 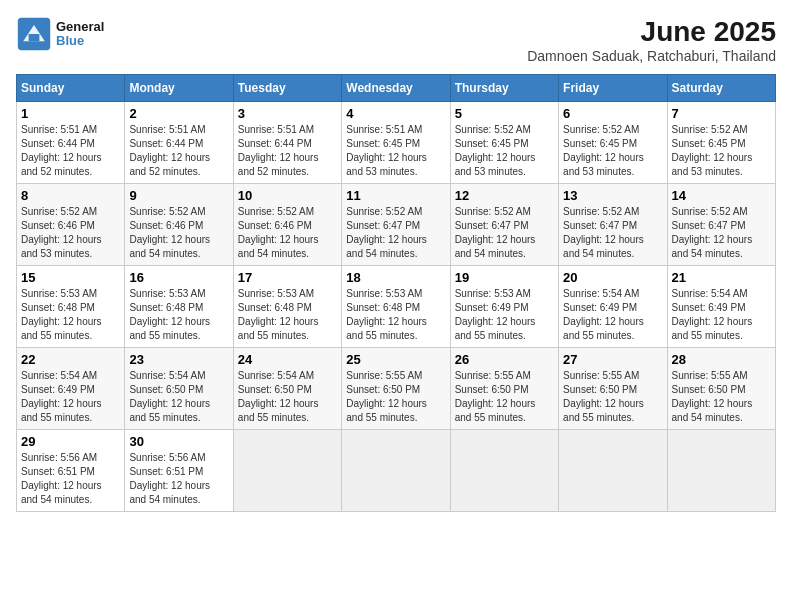 What do you see at coordinates (178, 278) in the screenshot?
I see `cell-day-number: 16` at bounding box center [178, 278].